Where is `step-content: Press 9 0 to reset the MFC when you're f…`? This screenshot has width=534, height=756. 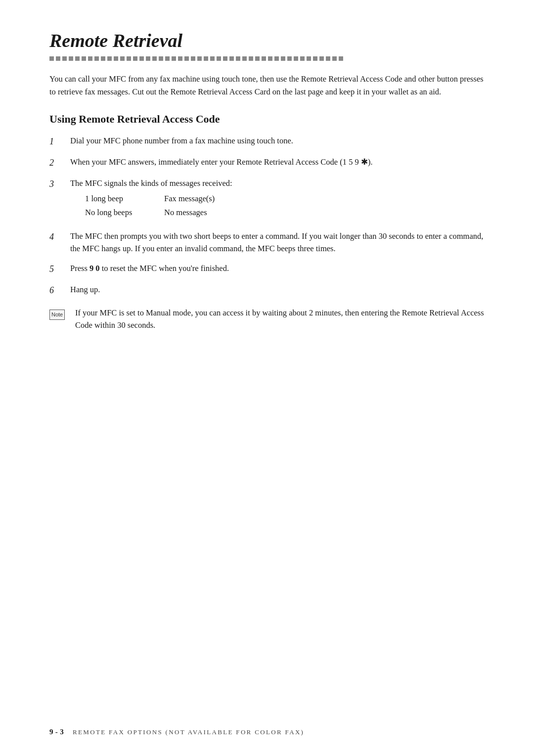 step-content: Press 9 0 to reset the MFC when you're f… is located at coordinates (277, 268).